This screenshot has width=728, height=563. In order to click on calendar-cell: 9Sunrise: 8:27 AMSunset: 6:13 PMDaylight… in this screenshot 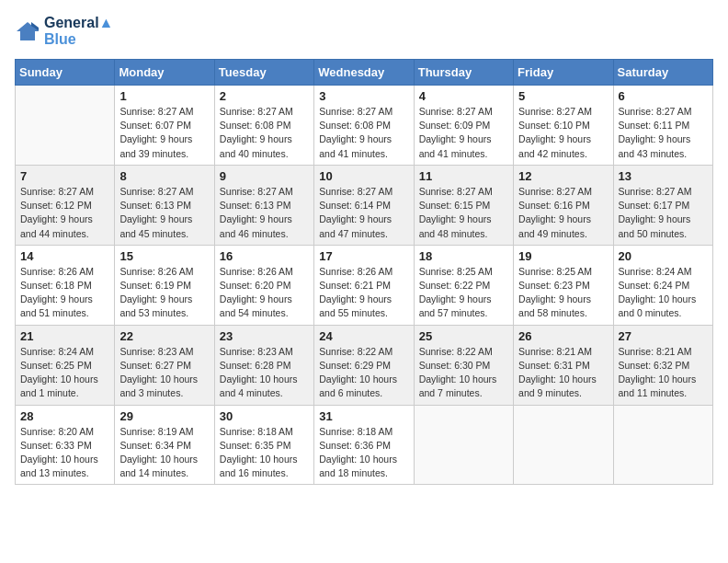, I will do `click(264, 204)`.